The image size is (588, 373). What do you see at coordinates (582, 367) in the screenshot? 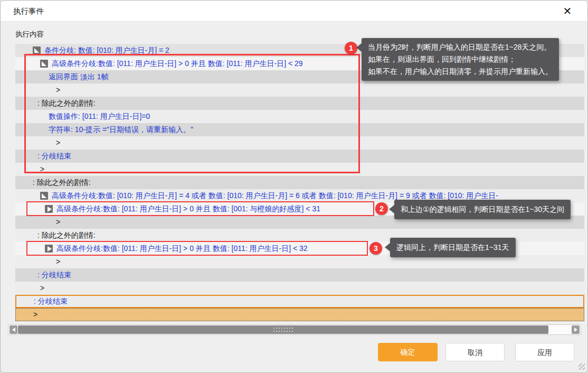
I see `resize-grip` at bounding box center [582, 367].